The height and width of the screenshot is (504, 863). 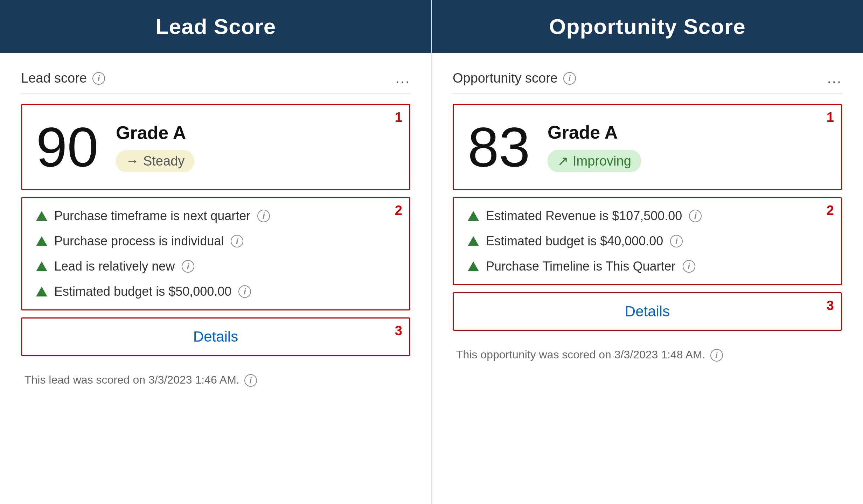 What do you see at coordinates (164, 161) in the screenshot?
I see `lead-score-trend-label: Steady` at bounding box center [164, 161].